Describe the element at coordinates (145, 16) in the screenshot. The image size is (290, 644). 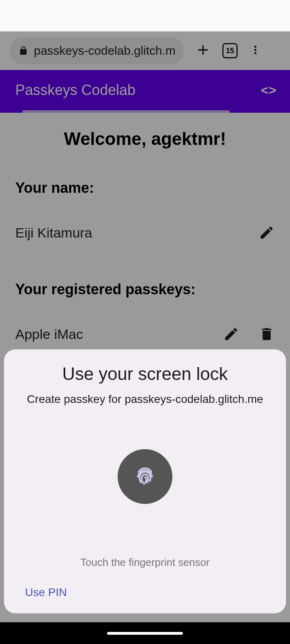
I see `status-bar` at that location.